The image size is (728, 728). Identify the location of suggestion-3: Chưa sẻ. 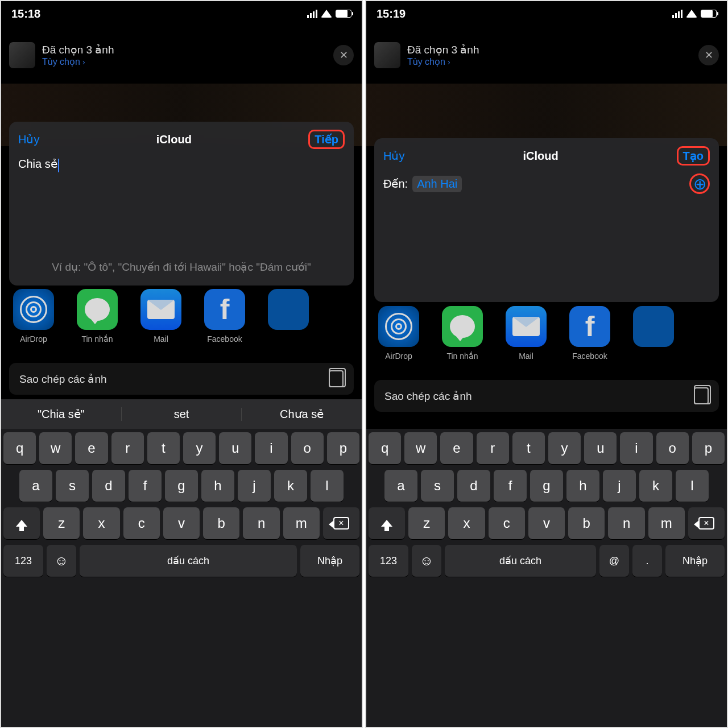
(301, 414).